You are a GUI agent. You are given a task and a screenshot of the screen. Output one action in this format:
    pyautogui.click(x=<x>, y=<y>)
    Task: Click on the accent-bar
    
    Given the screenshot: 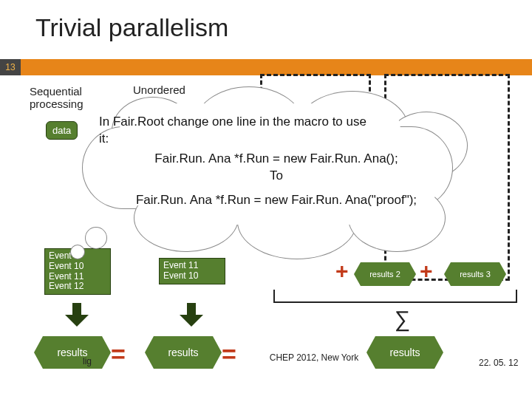 What is the action you would take?
    pyautogui.click(x=266, y=67)
    